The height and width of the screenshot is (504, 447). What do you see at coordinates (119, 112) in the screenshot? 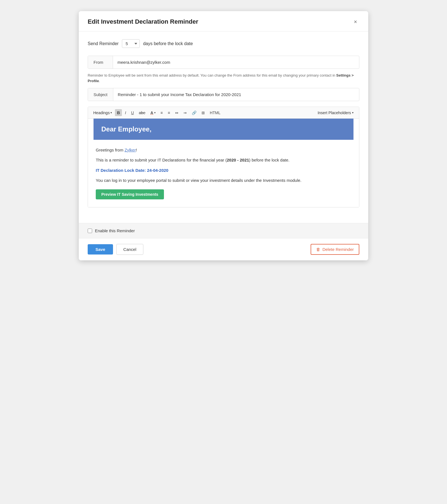
I see `bold-button: B` at bounding box center [119, 112].